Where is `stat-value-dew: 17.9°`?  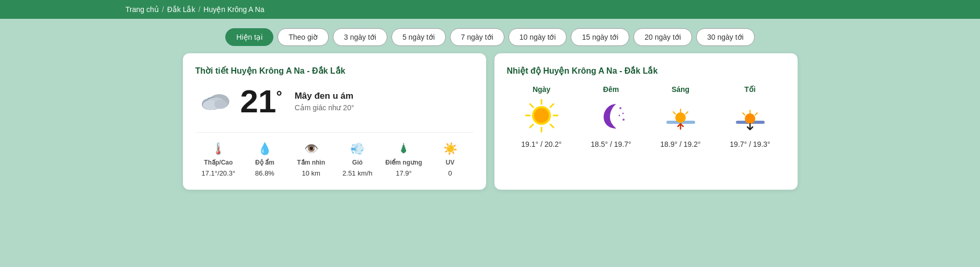 stat-value-dew: 17.9° is located at coordinates (403, 173).